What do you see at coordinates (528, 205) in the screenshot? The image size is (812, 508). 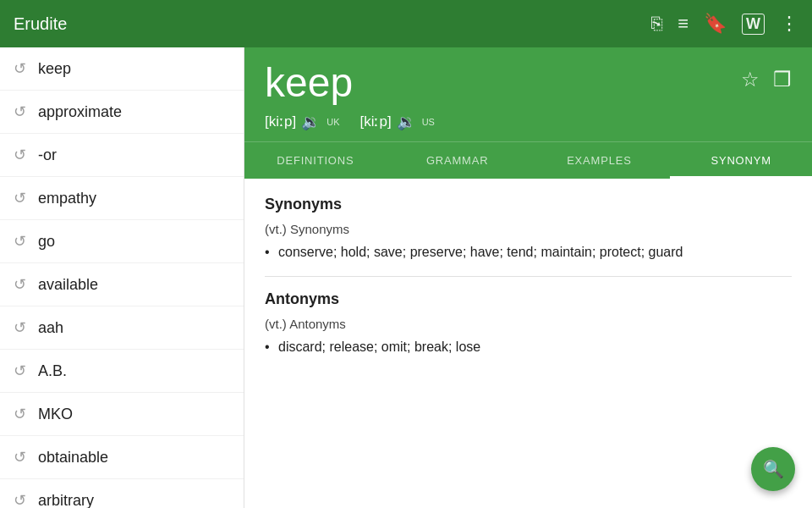 I see `synonyms-heading: Synonyms` at bounding box center [528, 205].